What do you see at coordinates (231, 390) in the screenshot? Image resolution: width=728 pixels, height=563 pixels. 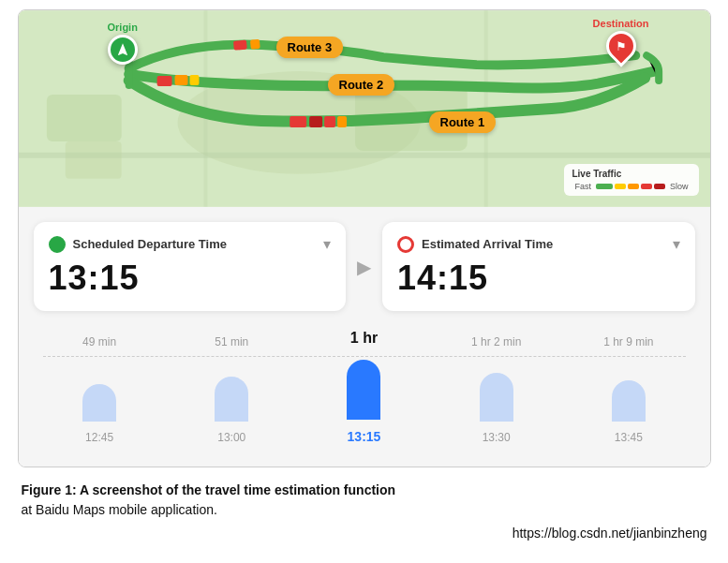 I see `duration-item-1: 51 min13:00` at bounding box center [231, 390].